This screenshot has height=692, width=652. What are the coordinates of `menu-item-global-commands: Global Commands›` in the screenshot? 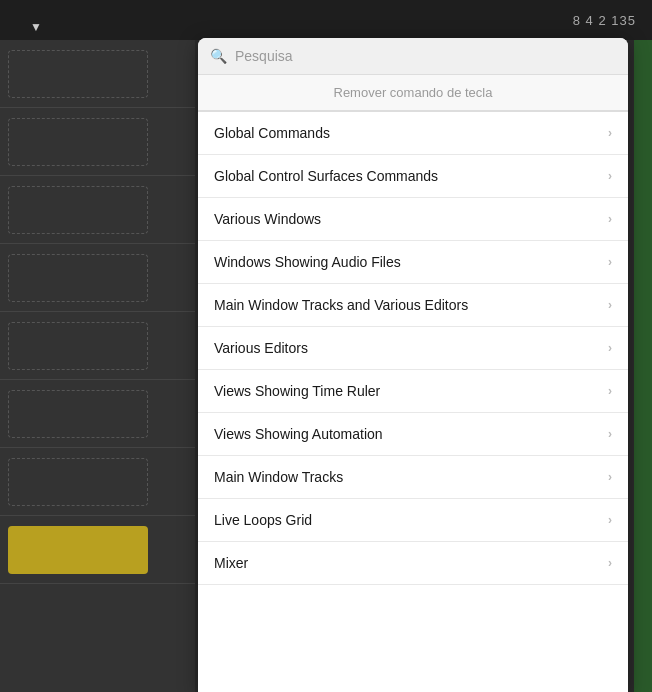 It's located at (413, 134).